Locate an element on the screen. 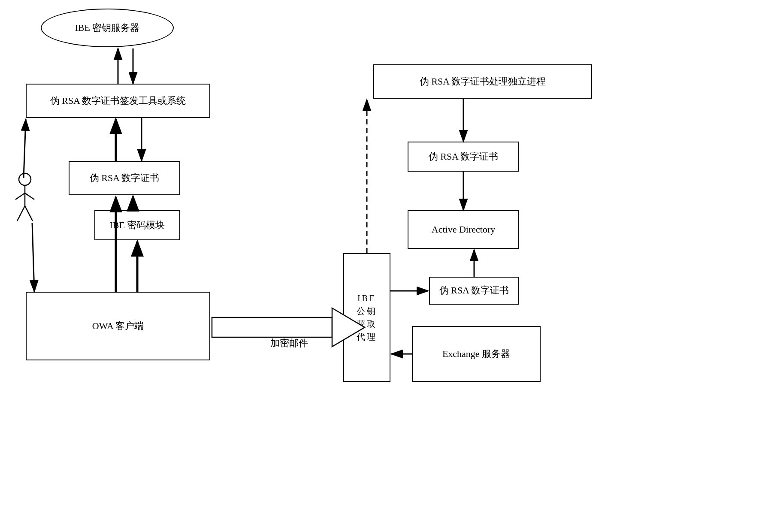 This screenshot has height=532, width=762. ibe-key-server-box: IBE 密钥服务器 is located at coordinates (107, 28).